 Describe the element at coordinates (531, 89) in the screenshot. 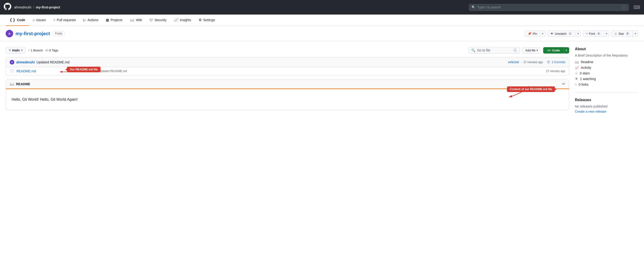

I see `readme-annotation-tooltip: Content of our README.md file` at that location.